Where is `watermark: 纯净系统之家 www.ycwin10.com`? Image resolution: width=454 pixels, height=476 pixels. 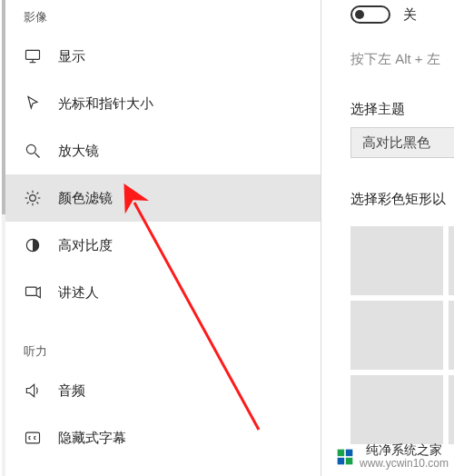
watermark: 纯净系统之家 www.ycwin10.com is located at coordinates (392, 456).